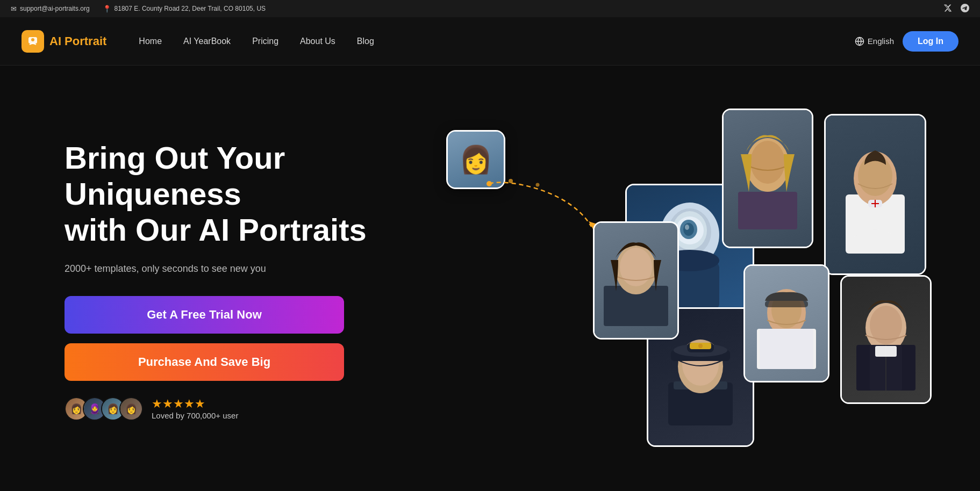 The width and height of the screenshot is (980, 491). Describe the element at coordinates (490, 41) in the screenshot. I see `navbar: AI Portrait Home AI YearBook Pricing Abo…` at that location.